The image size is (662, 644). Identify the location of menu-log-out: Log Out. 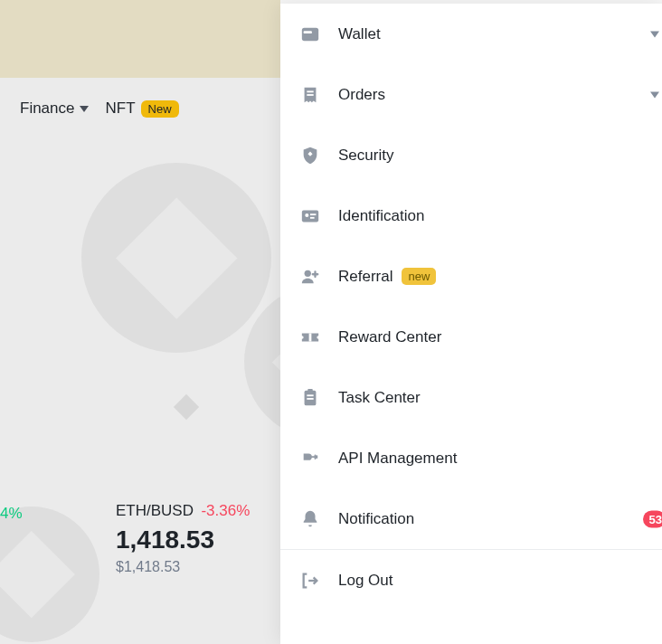
(471, 581).